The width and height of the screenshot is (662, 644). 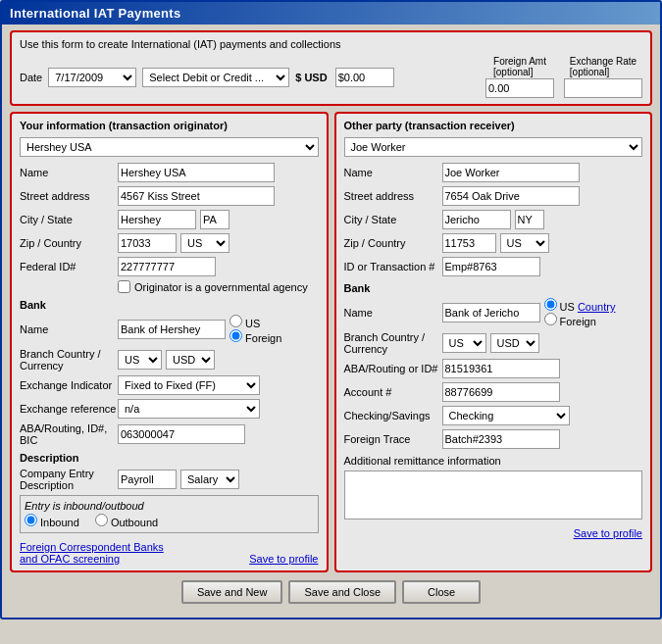 What do you see at coordinates (52, 521) in the screenshot?
I see `inbound-label: Inbound` at bounding box center [52, 521].